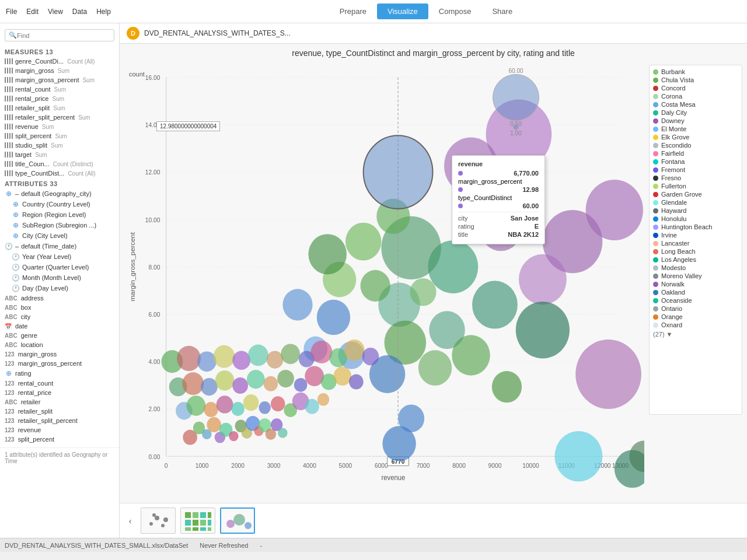 The height and width of the screenshot is (560, 747). What do you see at coordinates (60, 71) in the screenshot?
I see `measure-margin-gross: margin_gross Sum` at bounding box center [60, 71].